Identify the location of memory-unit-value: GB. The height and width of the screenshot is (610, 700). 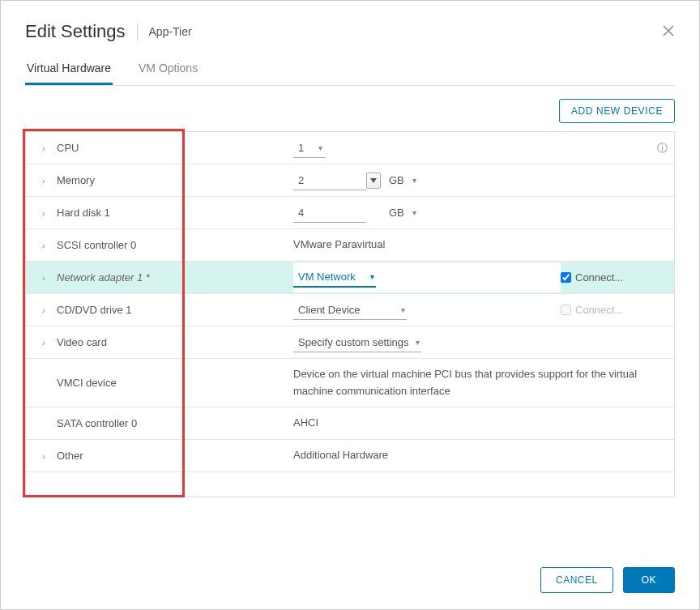
(397, 180).